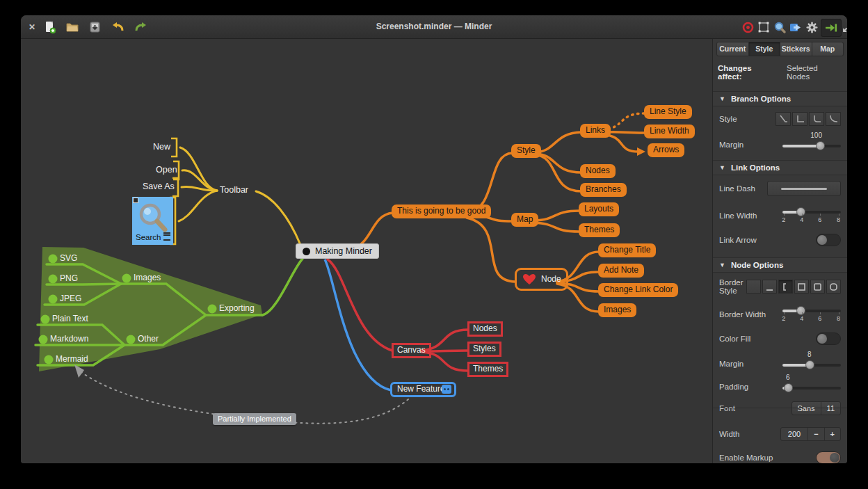  I want to click on zoom-button, so click(780, 27).